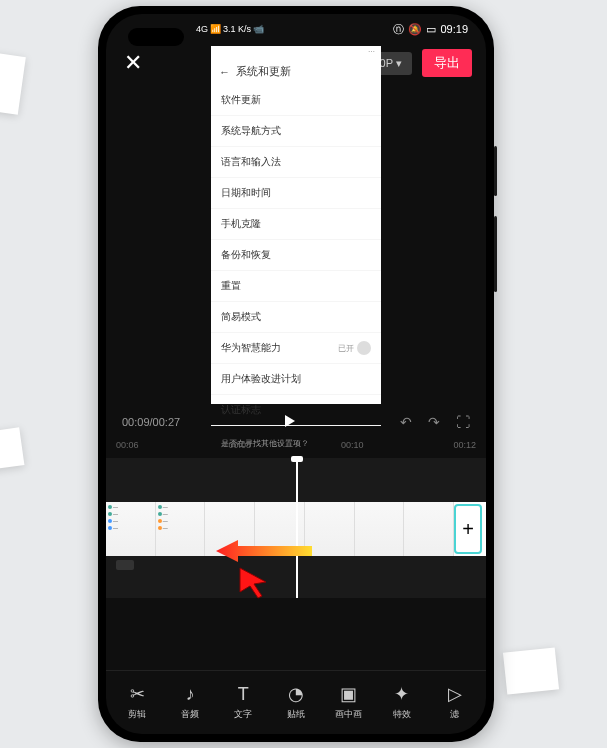  Describe the element at coordinates (402, 694) in the screenshot. I see `effects-icon: ✦` at that location.